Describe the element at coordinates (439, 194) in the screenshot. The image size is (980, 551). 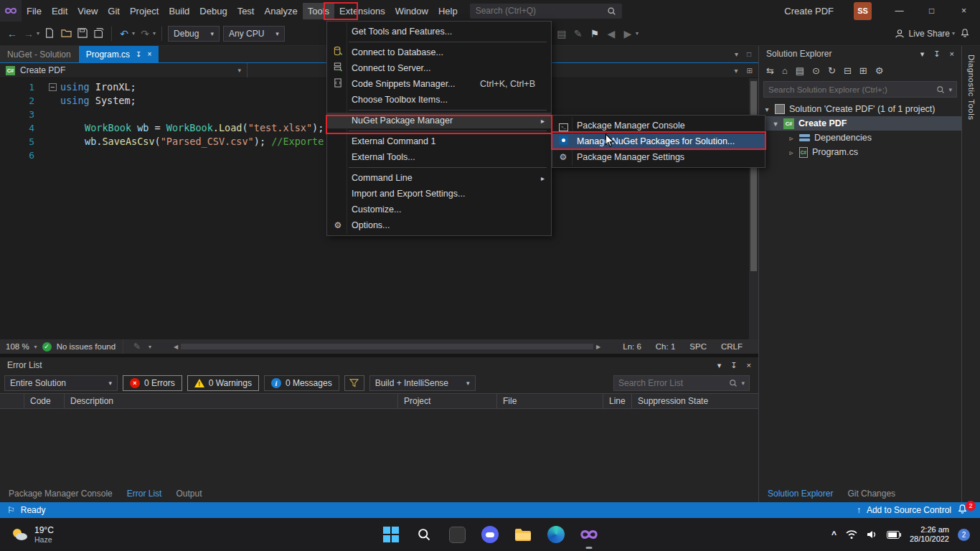
I see `menu-item-import-export-settings: Import and Export Settings...` at that location.